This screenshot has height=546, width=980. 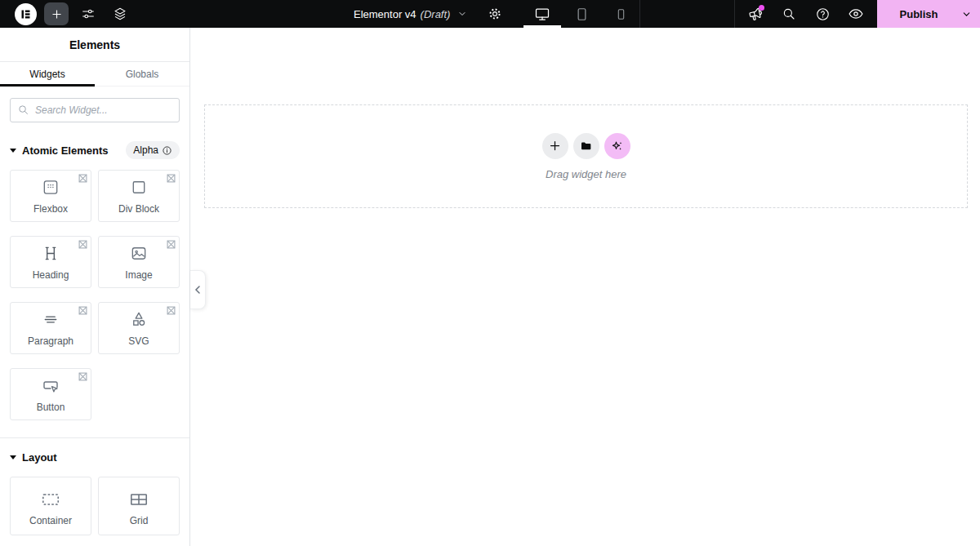 I want to click on section-layout-header: Layout, so click(x=95, y=457).